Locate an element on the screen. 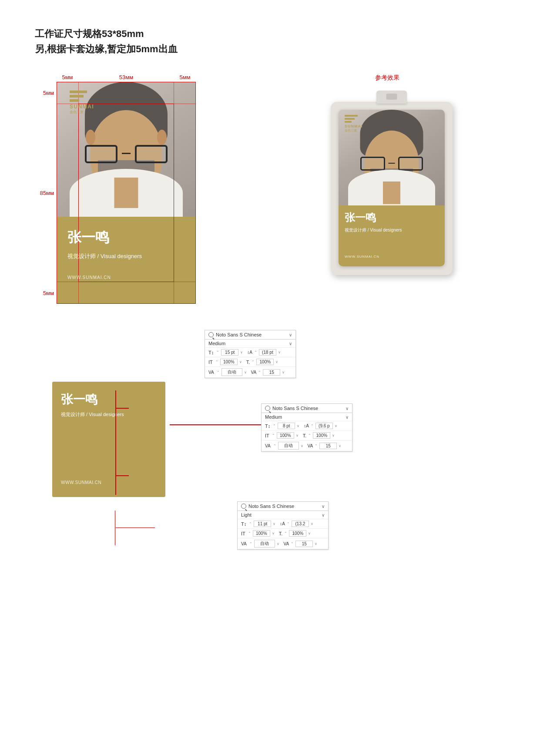 This screenshot has width=557, height=756. right-metrics: 15 is located at coordinates (328, 446).